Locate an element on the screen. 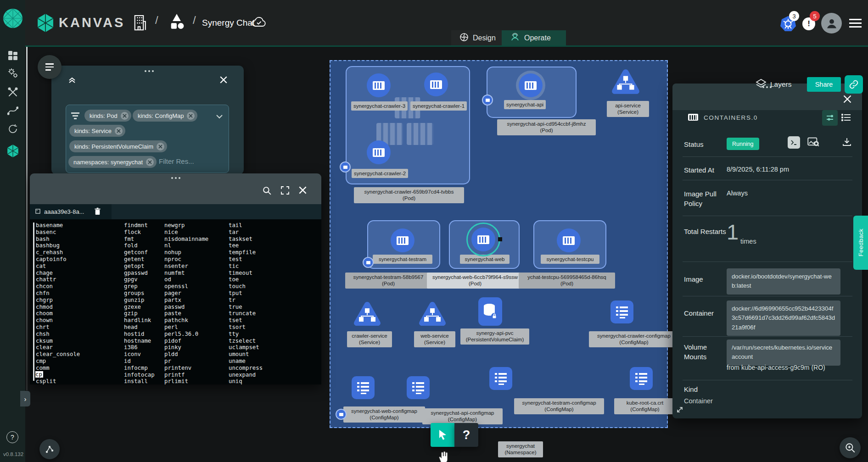 This screenshot has height=462, width=868. feedback-tab: Feedback is located at coordinates (861, 243).